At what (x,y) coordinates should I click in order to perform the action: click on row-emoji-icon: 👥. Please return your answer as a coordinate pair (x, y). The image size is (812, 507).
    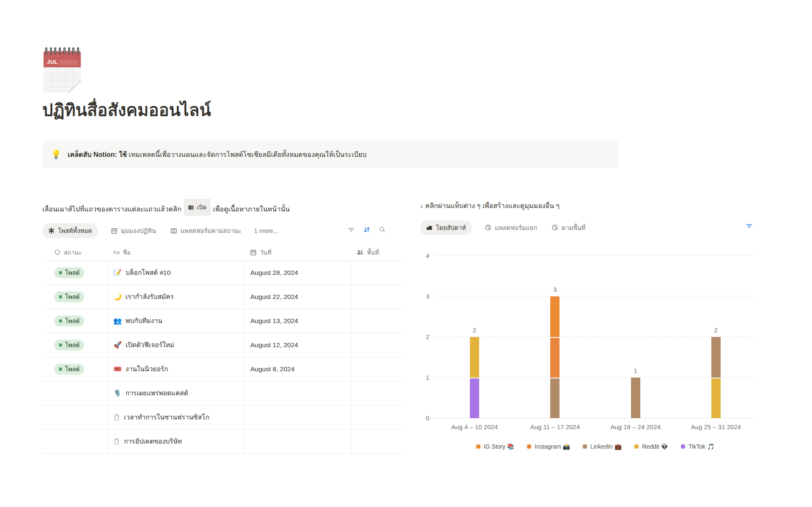
    Looking at the image, I should click on (118, 321).